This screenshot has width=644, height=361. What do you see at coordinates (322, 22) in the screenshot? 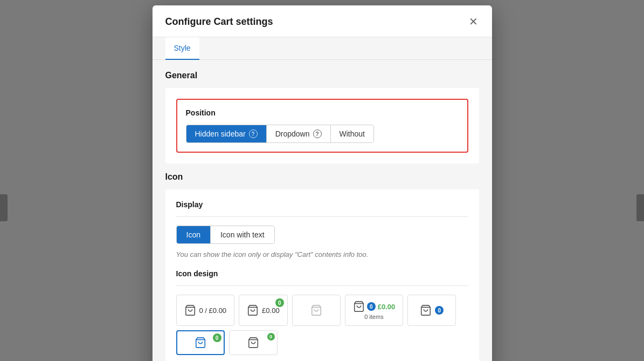
I see `modal-header: Configure Cart settings ✕` at bounding box center [322, 22].